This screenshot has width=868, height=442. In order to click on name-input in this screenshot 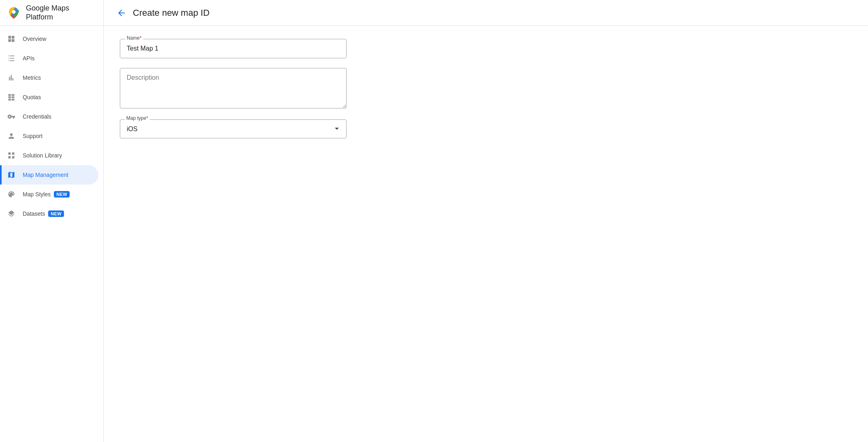, I will do `click(233, 49)`.